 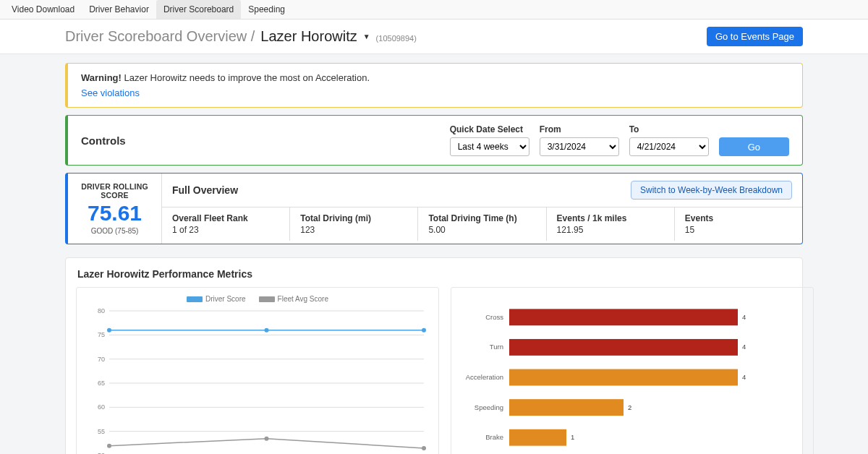 I want to click on stat-key: Overall Fleet Rank, so click(x=226, y=218).